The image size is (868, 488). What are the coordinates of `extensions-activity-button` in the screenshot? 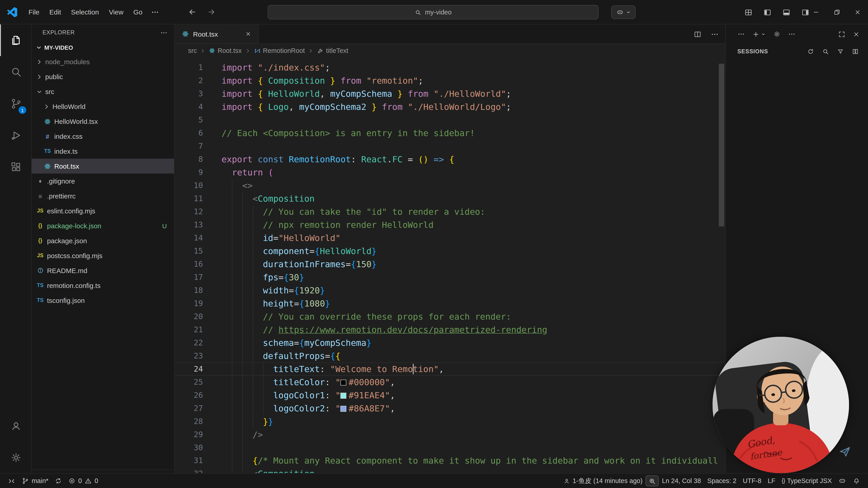 It's located at (16, 167).